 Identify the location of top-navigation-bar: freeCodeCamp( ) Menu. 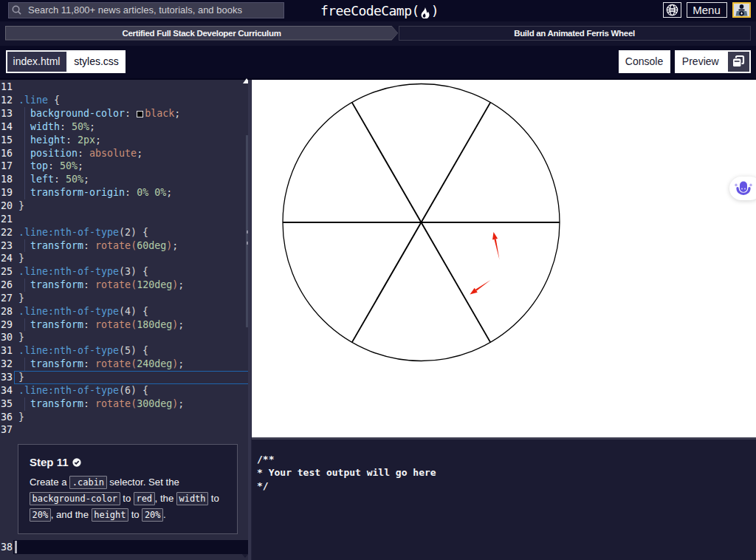
(378, 10).